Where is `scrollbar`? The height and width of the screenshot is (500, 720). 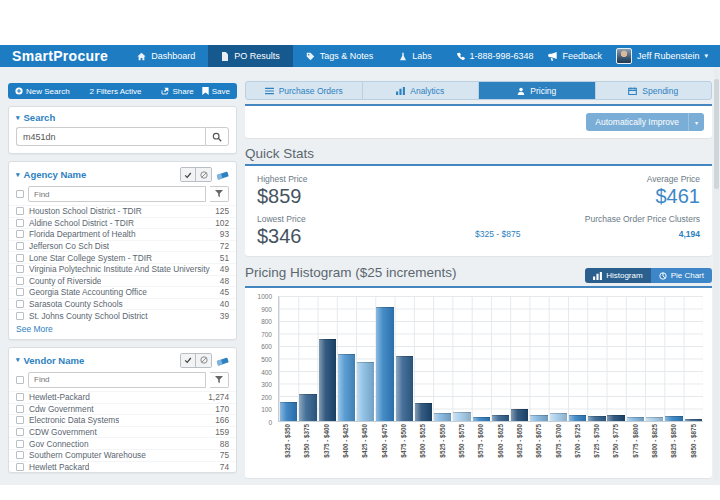
scrollbar is located at coordinates (716, 275).